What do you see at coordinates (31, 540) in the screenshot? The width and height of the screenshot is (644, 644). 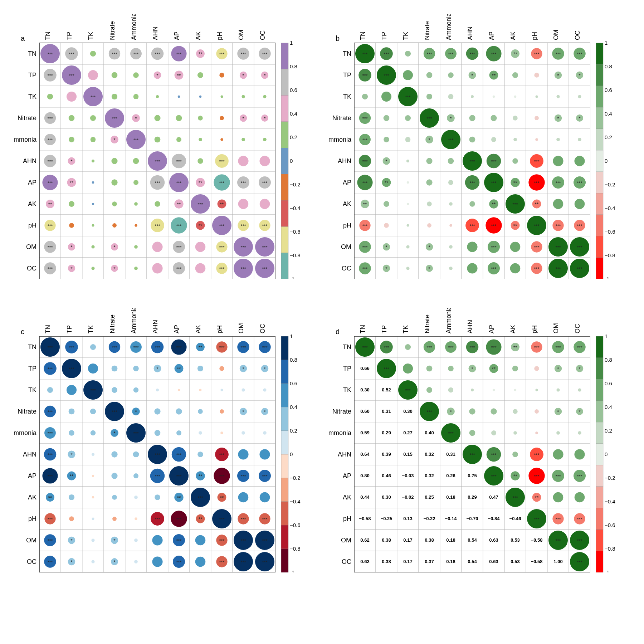 I see `row-label: OM` at bounding box center [31, 540].